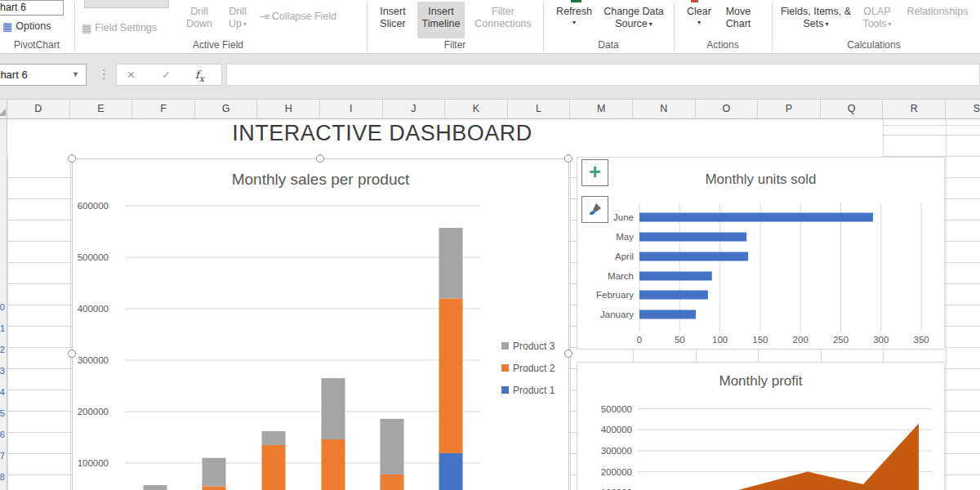 The image size is (980, 490). Describe the element at coordinates (624, 256) in the screenshot. I see `category-label: April` at that location.